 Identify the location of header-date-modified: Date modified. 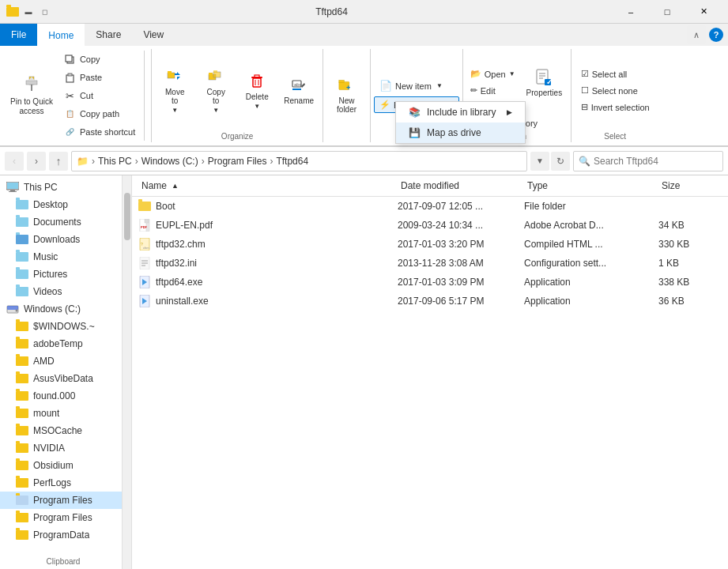
(461, 186).